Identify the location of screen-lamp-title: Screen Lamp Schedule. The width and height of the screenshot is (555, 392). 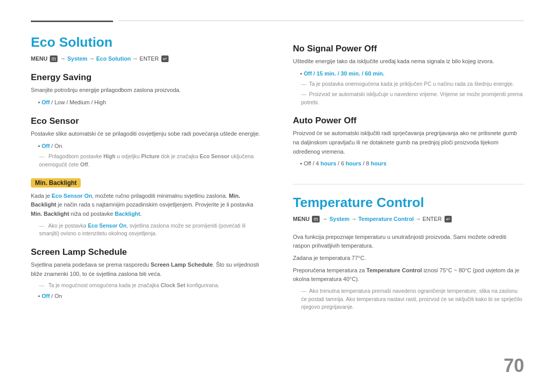
(146, 252).